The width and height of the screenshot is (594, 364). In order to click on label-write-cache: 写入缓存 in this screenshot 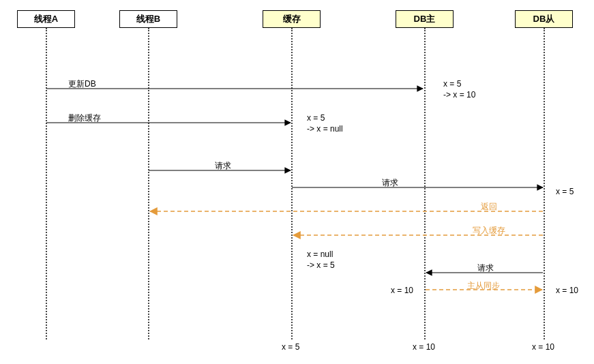, I will do `click(489, 230)`.